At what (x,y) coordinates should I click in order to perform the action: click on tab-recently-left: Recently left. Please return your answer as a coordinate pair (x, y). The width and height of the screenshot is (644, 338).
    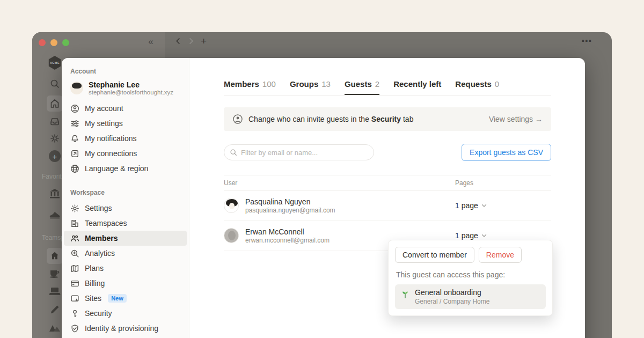
    Looking at the image, I should click on (418, 87).